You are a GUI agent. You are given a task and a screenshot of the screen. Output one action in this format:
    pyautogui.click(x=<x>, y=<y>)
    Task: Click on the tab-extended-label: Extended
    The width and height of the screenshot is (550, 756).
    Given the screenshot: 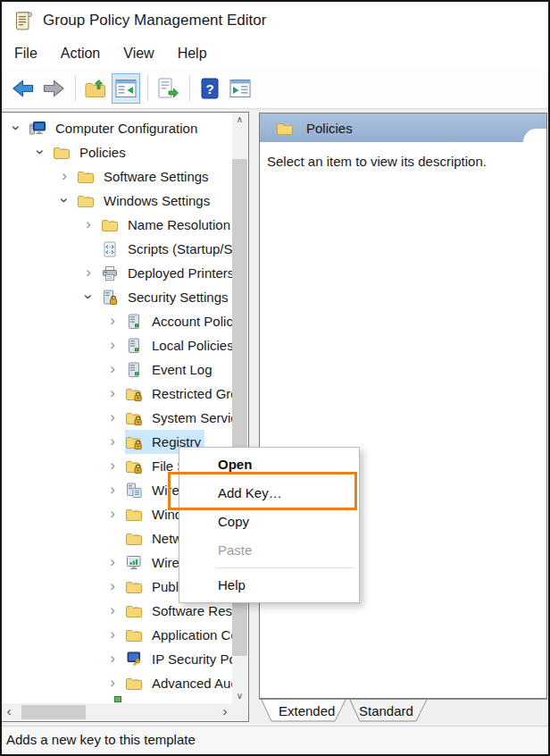 What is the action you would take?
    pyautogui.click(x=307, y=711)
    